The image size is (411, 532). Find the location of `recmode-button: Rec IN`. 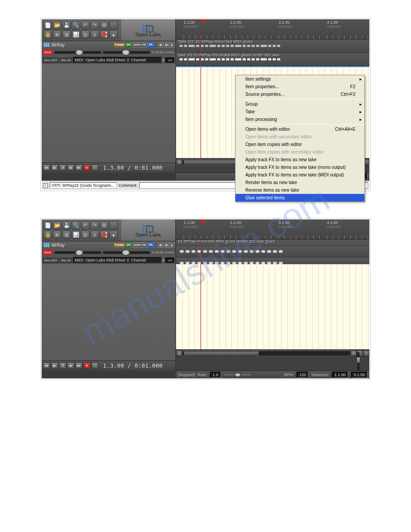

recmode-button: Rec IN is located at coordinates (66, 60).